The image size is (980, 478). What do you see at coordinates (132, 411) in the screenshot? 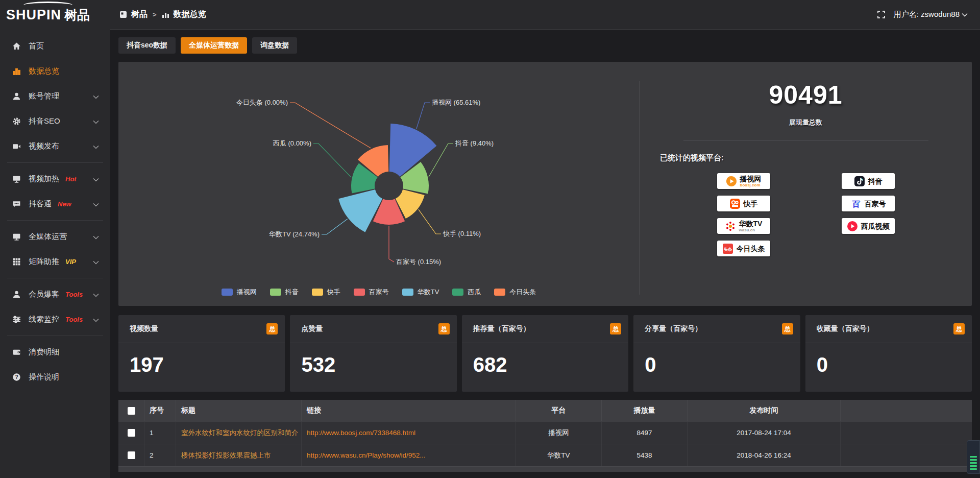
I see `select-all-checkbox` at bounding box center [132, 411].